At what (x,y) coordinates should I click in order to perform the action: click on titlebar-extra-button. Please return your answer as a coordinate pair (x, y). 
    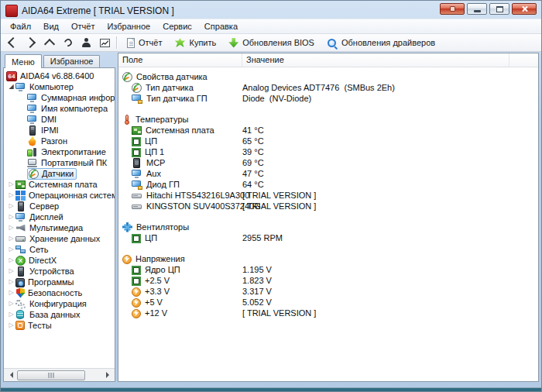
    Looking at the image, I should click on (452, 9).